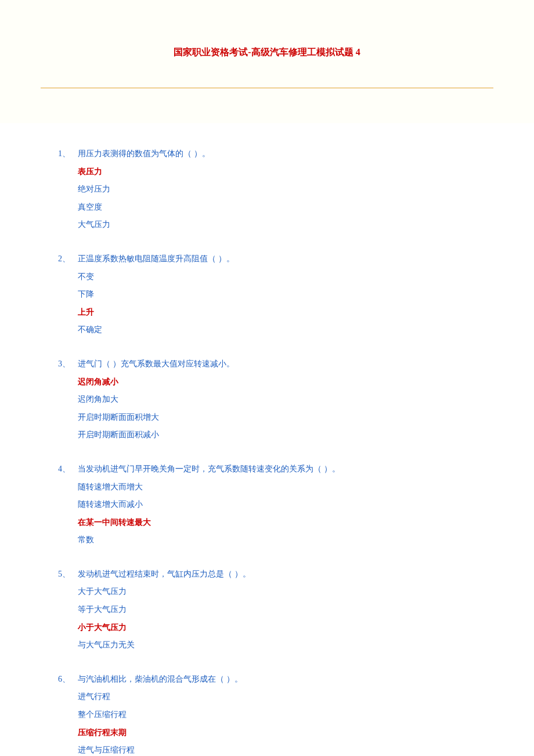 The height and width of the screenshot is (756, 534). I want to click on option: 进气与压缩行程, so click(277, 749).